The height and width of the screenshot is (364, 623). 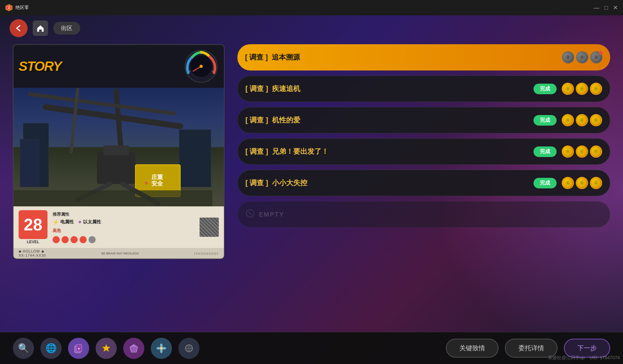 What do you see at coordinates (389, 152) in the screenshot?
I see `mission-title-4: [ 调查 ] 兄弟！要出发了！` at bounding box center [389, 152].